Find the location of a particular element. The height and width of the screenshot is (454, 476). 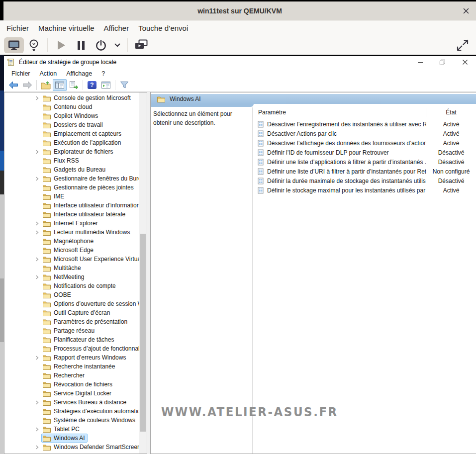

tree-item-box: Outil Capture d’écran is located at coordinates (77, 313).